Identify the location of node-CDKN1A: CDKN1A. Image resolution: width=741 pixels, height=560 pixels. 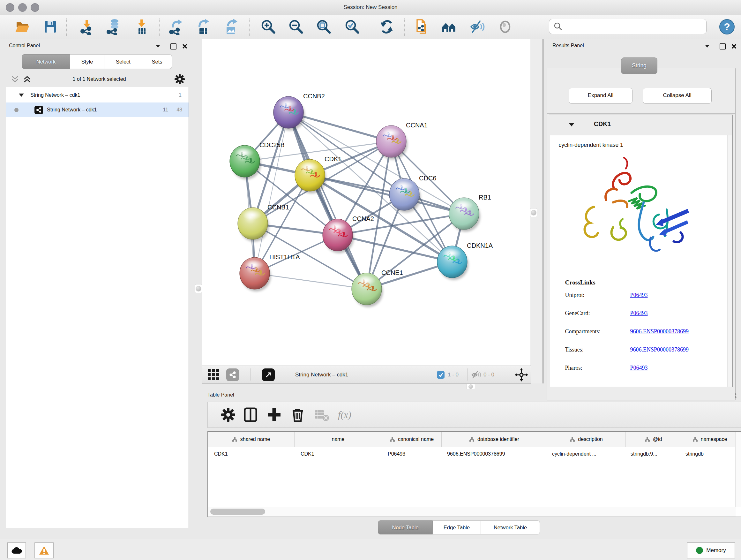
(465, 261).